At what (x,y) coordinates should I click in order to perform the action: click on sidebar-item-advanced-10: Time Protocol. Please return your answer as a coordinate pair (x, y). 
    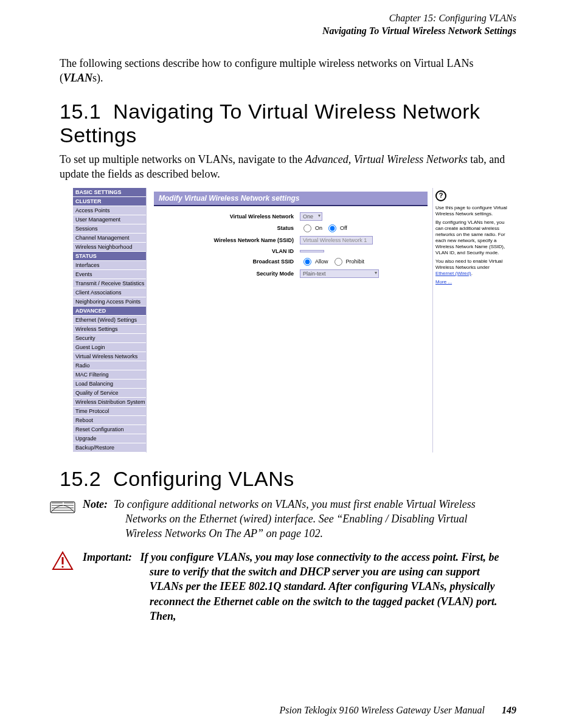
    Looking at the image, I should click on (109, 411).